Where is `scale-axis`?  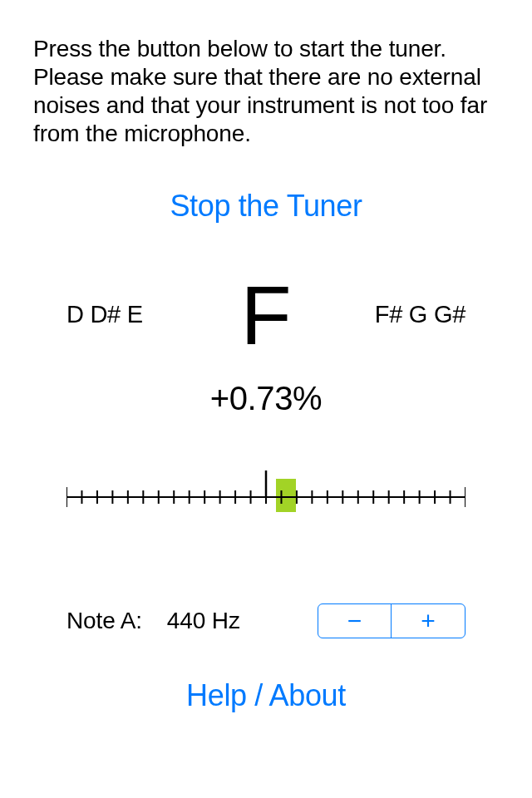 scale-axis is located at coordinates (266, 494).